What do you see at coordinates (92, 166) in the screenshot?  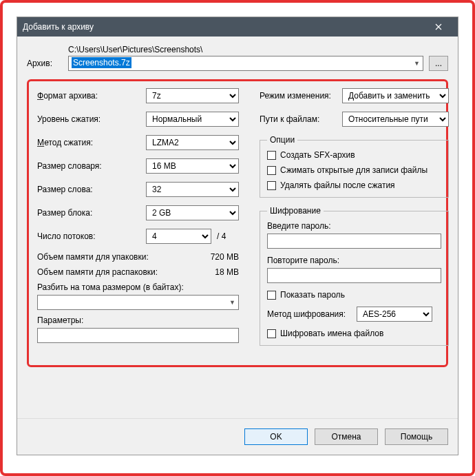 I see `dict-label: Размер словаря:` at bounding box center [92, 166].